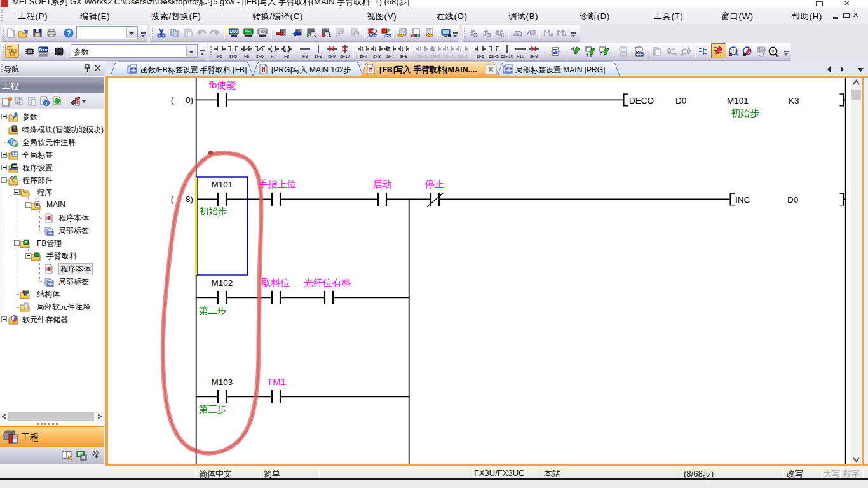 The height and width of the screenshot is (488, 868). I want to click on svg-text: F8, so click(287, 56).